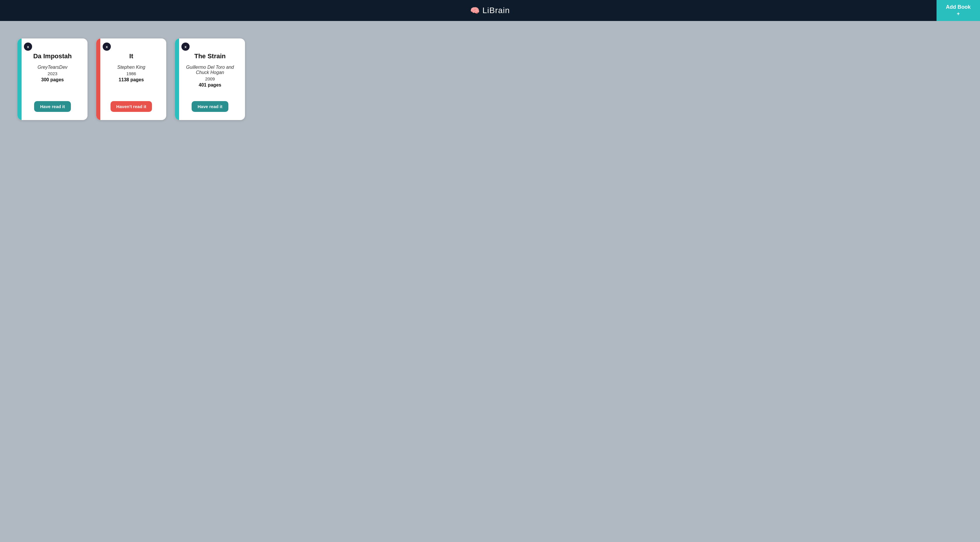 The height and width of the screenshot is (542, 980). What do you see at coordinates (958, 11) in the screenshot?
I see `add-book-button: Add Book +` at bounding box center [958, 11].